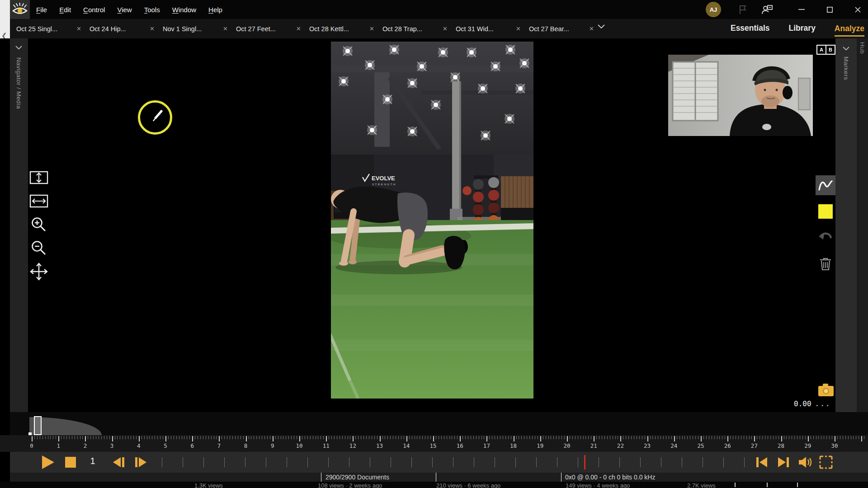 The height and width of the screenshot is (488, 868). I want to click on menu-item-window: Window, so click(184, 10).